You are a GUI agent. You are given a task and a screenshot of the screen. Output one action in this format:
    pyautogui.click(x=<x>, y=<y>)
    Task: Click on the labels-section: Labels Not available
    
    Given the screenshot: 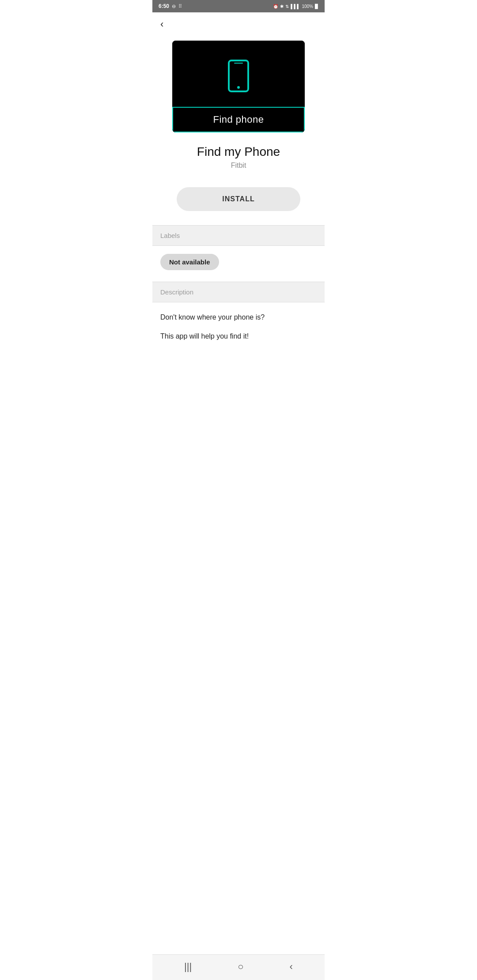 What is the action you would take?
    pyautogui.click(x=238, y=252)
    